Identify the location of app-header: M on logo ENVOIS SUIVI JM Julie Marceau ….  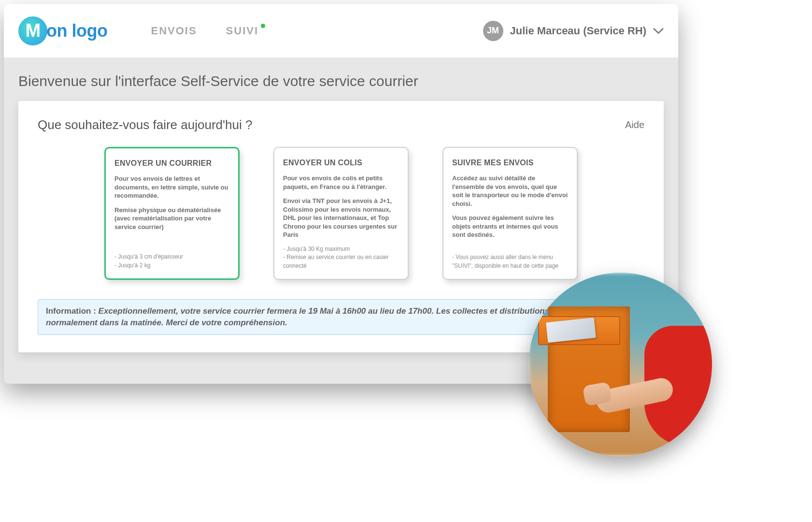
(341, 32).